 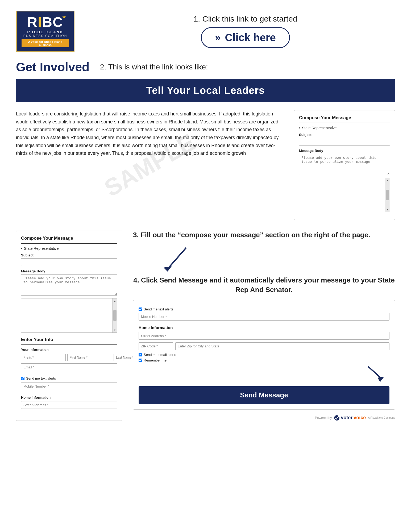 What do you see at coordinates (264, 328) in the screenshot?
I see `home-info-right-label: Home Information` at bounding box center [264, 328].